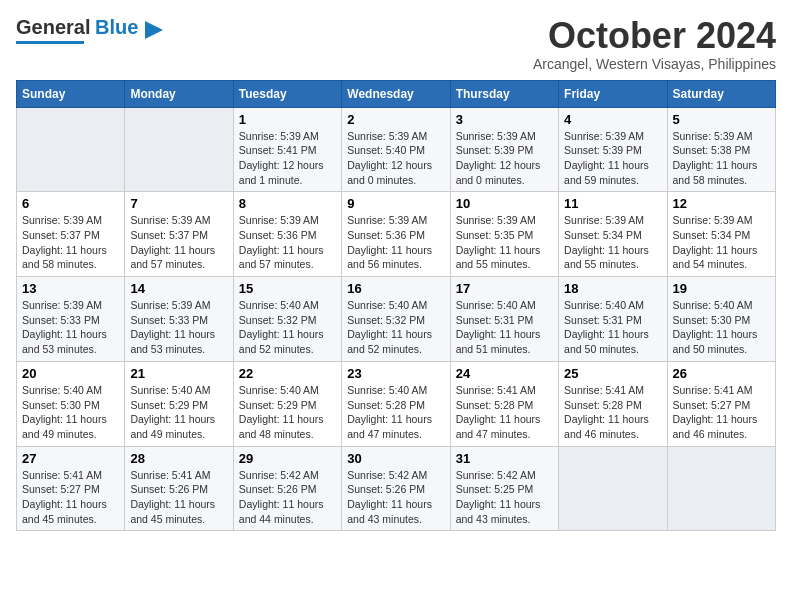 The height and width of the screenshot is (612, 792). What do you see at coordinates (396, 488) in the screenshot?
I see `calendar-day-cell: 30Sunrise: 5:42 AMSunset: 5:26 PMDayligh…` at bounding box center [396, 488].